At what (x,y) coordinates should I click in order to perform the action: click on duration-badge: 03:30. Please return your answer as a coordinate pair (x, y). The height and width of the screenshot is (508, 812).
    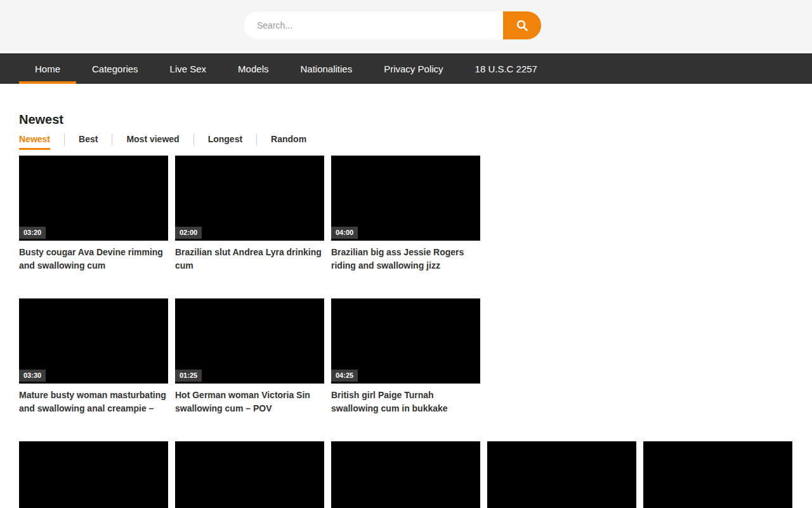
    Looking at the image, I should click on (32, 376).